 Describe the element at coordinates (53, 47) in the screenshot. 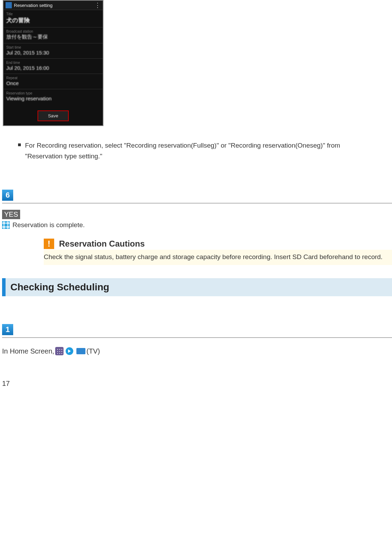

I see `field-label-start: Start time` at that location.